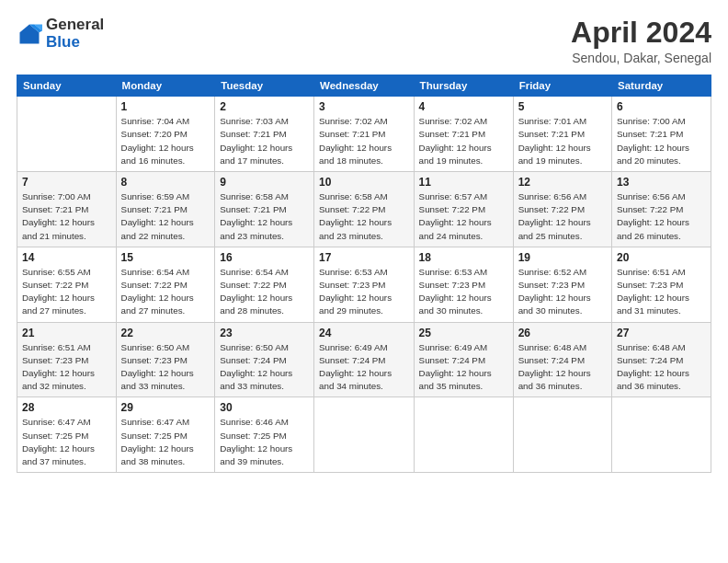  What do you see at coordinates (66, 258) in the screenshot?
I see `day-number: 14` at bounding box center [66, 258].